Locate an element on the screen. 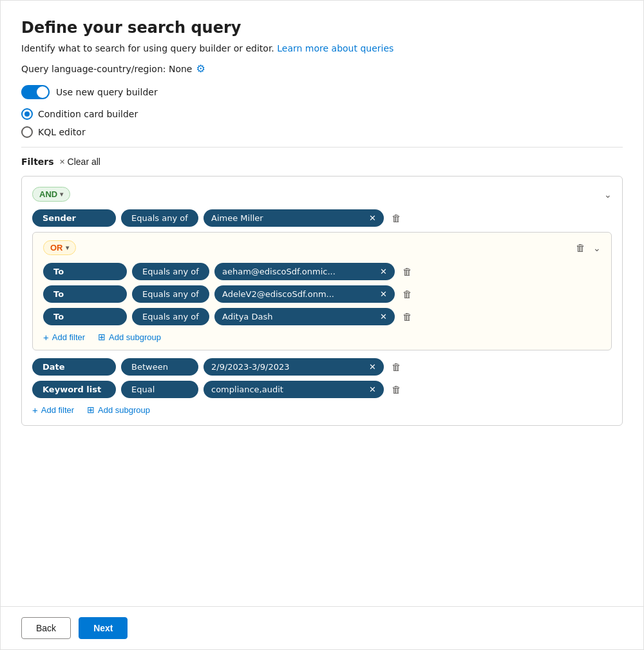 Image resolution: width=644 pixels, height=650 pixels. keyword-operator-label: Equal is located at coordinates (143, 389).